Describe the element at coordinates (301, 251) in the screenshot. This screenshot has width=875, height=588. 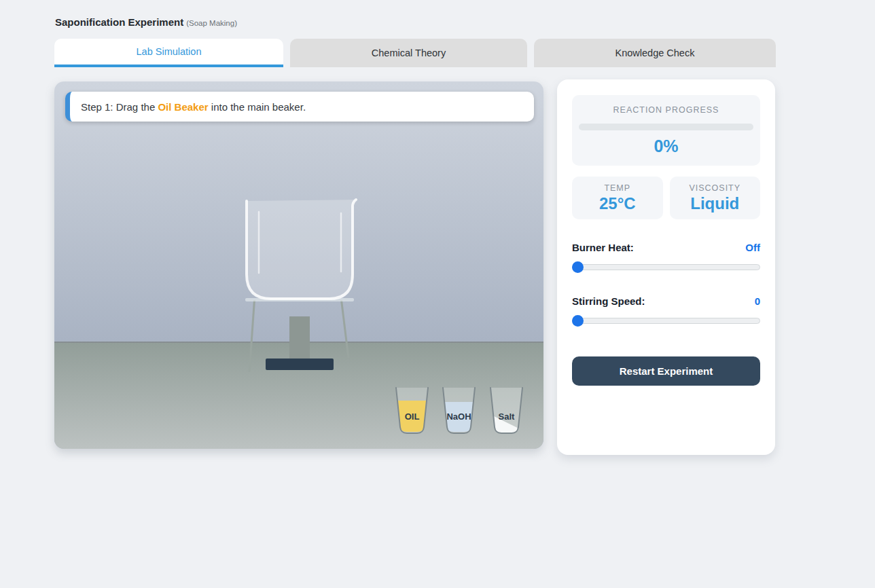
I see `main-beaker` at that location.